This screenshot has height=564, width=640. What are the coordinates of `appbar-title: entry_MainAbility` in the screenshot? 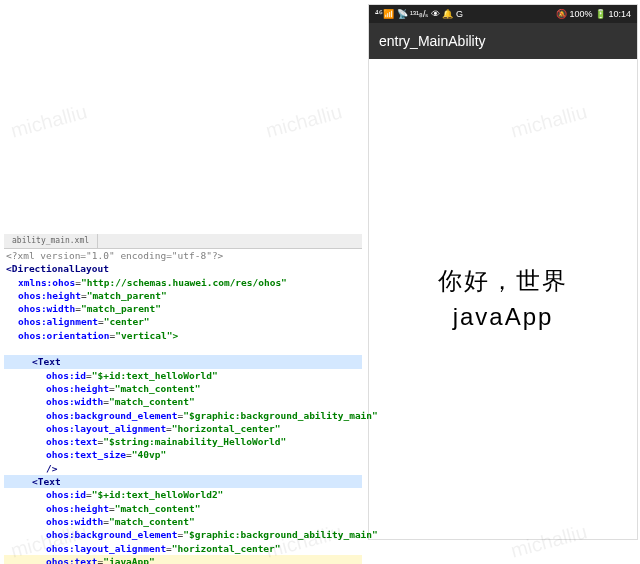 It's located at (432, 41).